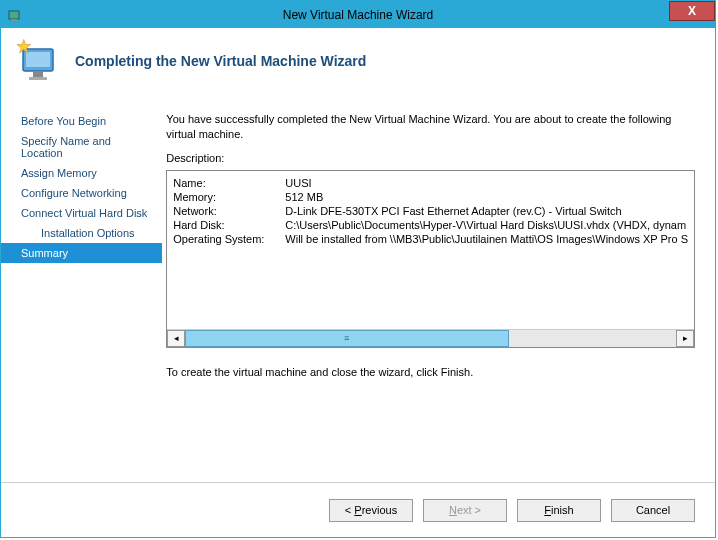  I want to click on wizard-heading: Completing the New Virtual Machine Wizar…, so click(220, 61).